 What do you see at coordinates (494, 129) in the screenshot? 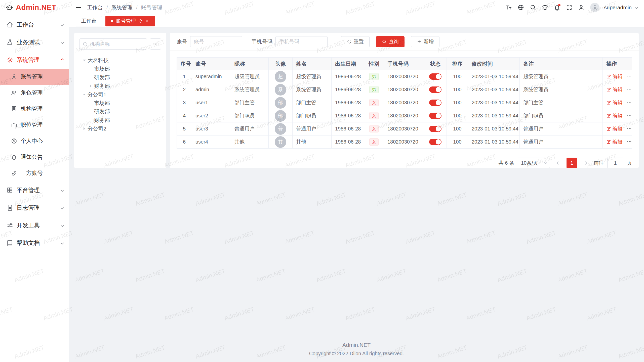
I see `td-updated: 2023-01-03 10:59:44` at bounding box center [494, 129].